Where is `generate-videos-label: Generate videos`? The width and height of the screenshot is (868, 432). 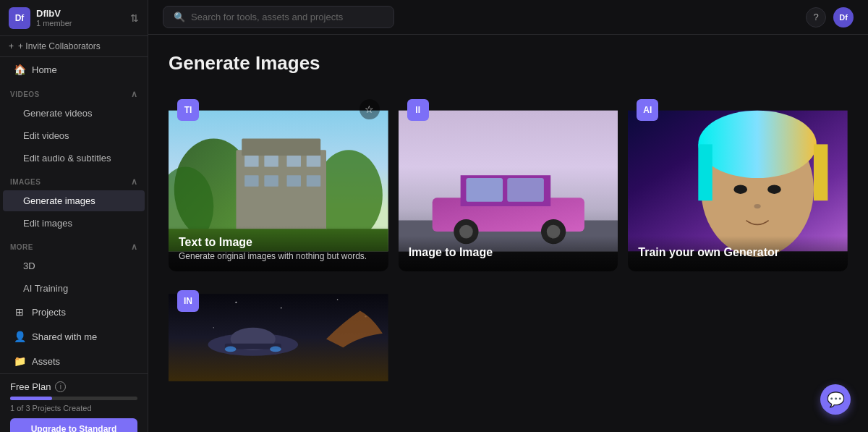 generate-videos-label: Generate videos is located at coordinates (58, 113).